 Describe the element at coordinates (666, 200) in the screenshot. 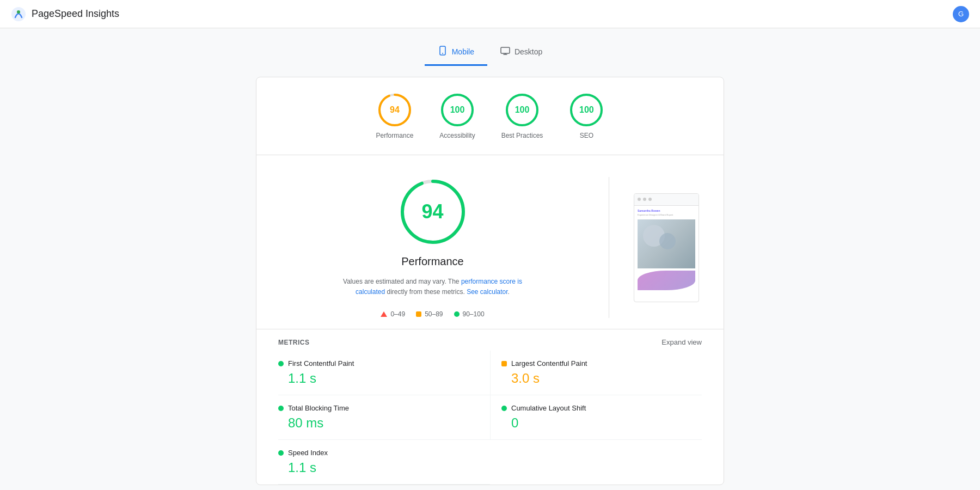

I see `thumbnail-header` at that location.